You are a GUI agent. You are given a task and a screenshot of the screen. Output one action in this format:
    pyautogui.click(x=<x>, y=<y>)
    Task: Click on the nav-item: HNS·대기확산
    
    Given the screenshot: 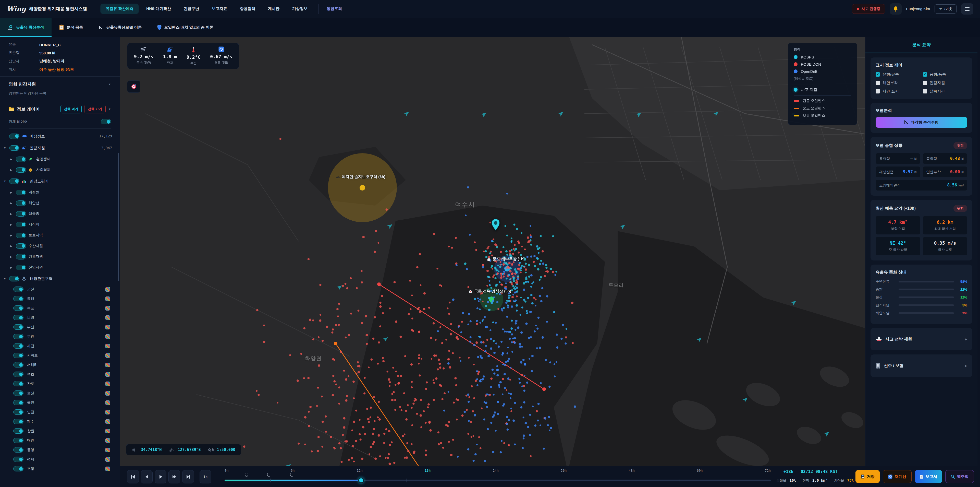 What is the action you would take?
    pyautogui.click(x=159, y=9)
    